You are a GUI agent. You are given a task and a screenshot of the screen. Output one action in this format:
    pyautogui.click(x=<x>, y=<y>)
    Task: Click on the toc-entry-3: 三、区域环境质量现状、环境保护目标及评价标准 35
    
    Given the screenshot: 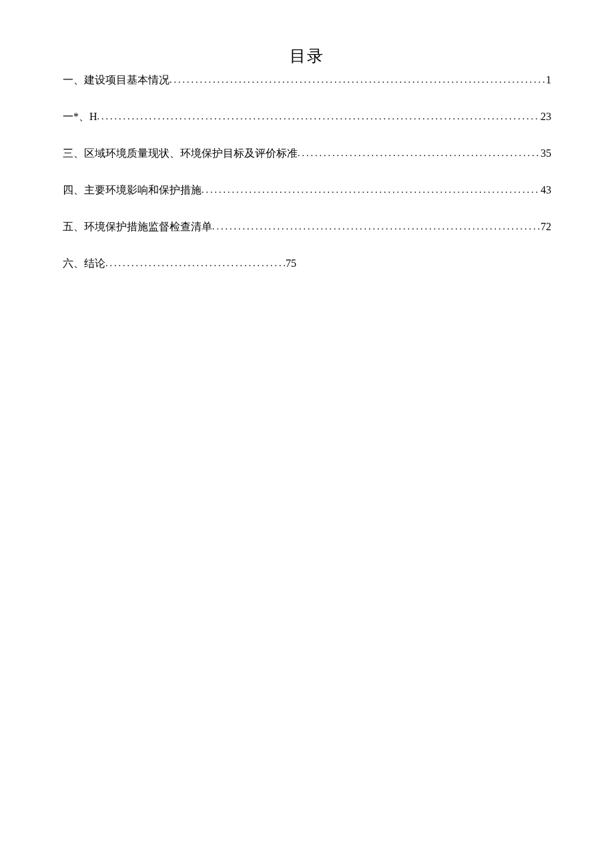 What is the action you would take?
    pyautogui.click(x=307, y=153)
    